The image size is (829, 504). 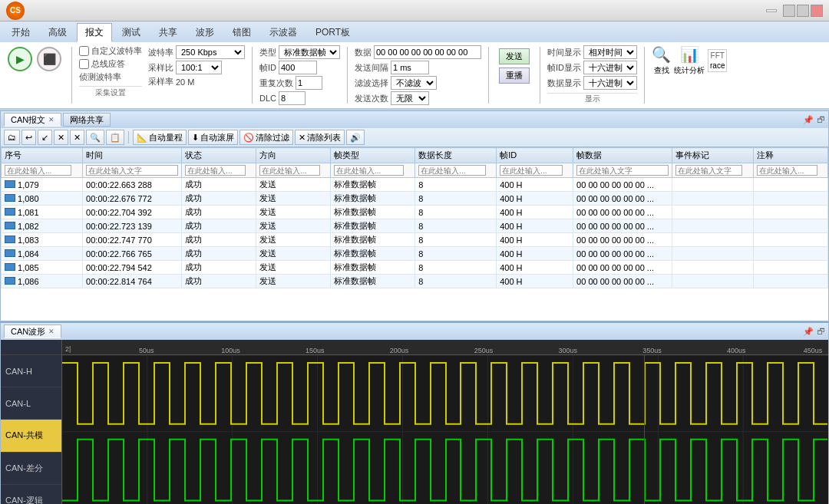 What do you see at coordinates (185, 82) in the screenshot?
I see `sample-rate-value: 20 M` at bounding box center [185, 82].